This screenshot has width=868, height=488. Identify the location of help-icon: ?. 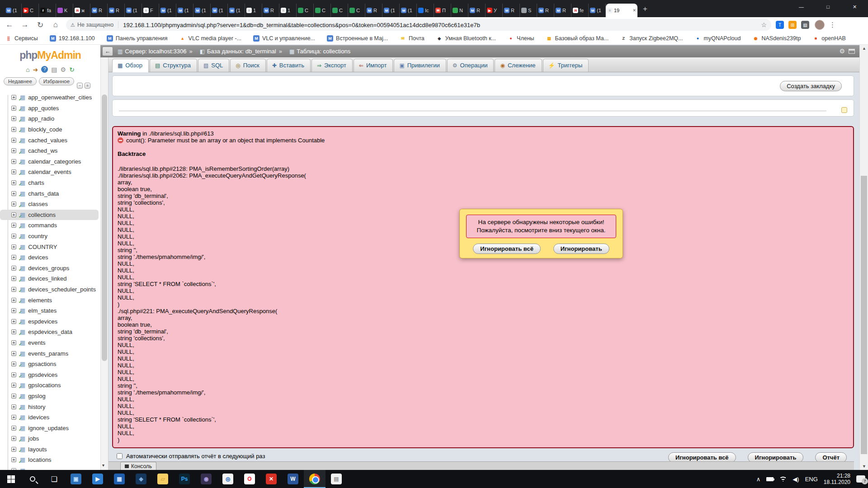
(44, 70).